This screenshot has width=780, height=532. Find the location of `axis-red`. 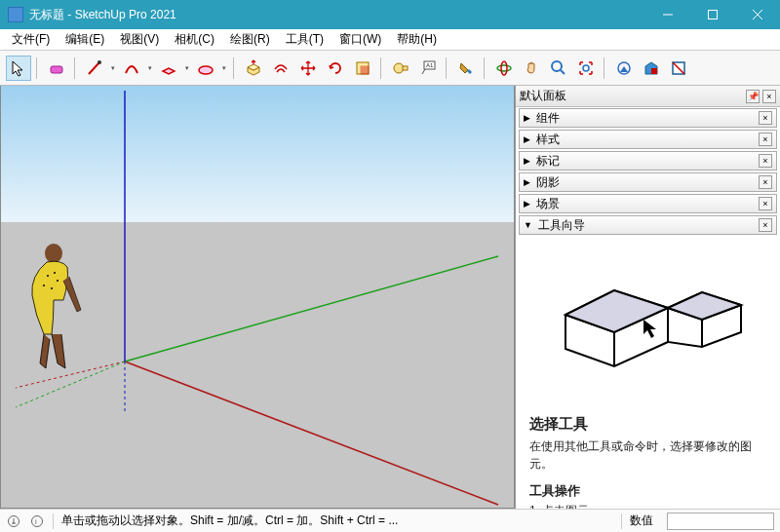

axis-red is located at coordinates (312, 433).